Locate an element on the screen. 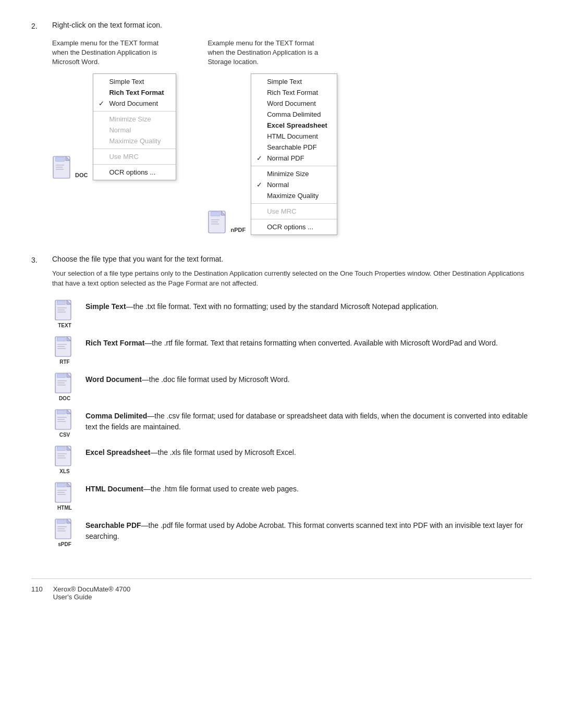 This screenshot has width=563, height=728. format-desc-rtf: Rich Text Format—the .rtf file format. T… is located at coordinates (292, 342).